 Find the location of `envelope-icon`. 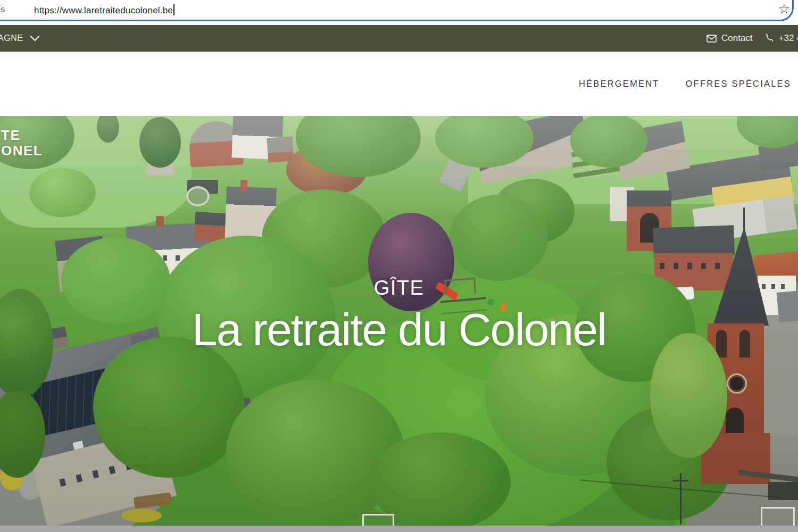

envelope-icon is located at coordinates (712, 38).